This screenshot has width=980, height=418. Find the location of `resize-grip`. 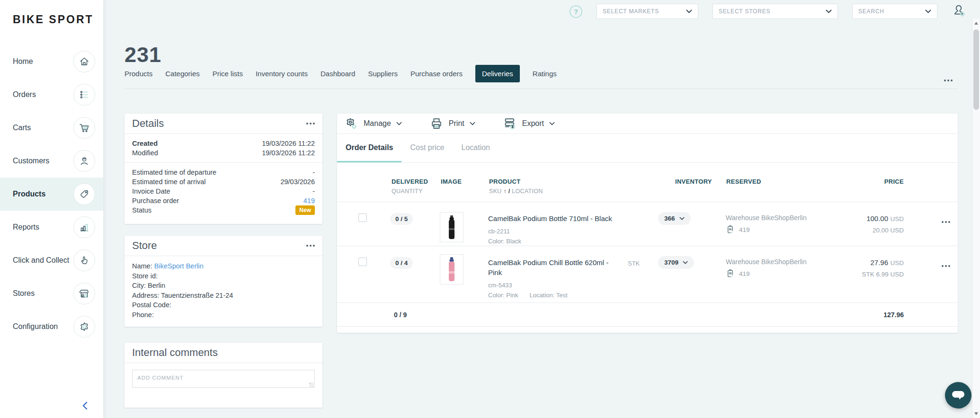

resize-grip is located at coordinates (312, 385).